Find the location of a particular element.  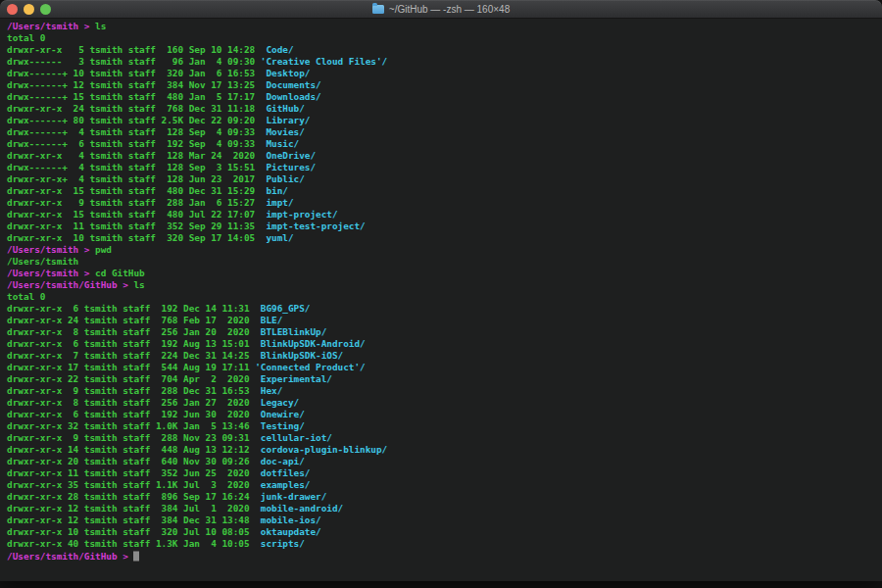

output-text: drwxr-xr-x 20 tsmith staff 640 Nov 30 09… is located at coordinates (128, 461).